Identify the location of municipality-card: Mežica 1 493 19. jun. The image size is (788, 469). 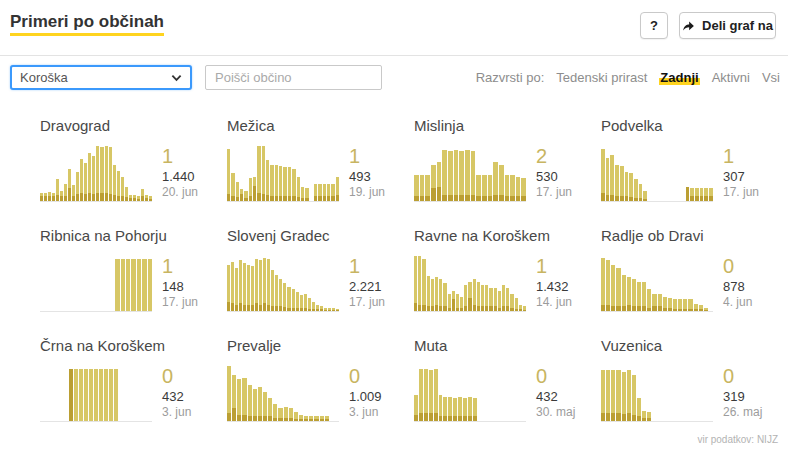
(313, 172).